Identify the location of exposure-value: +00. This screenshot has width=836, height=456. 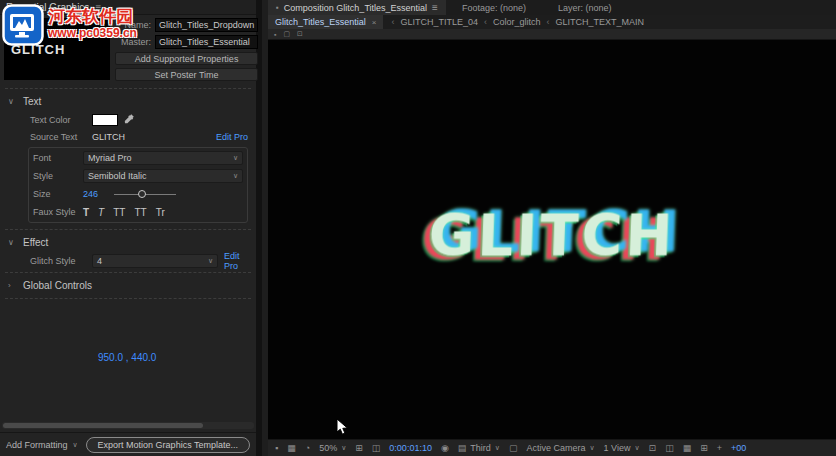
(738, 448).